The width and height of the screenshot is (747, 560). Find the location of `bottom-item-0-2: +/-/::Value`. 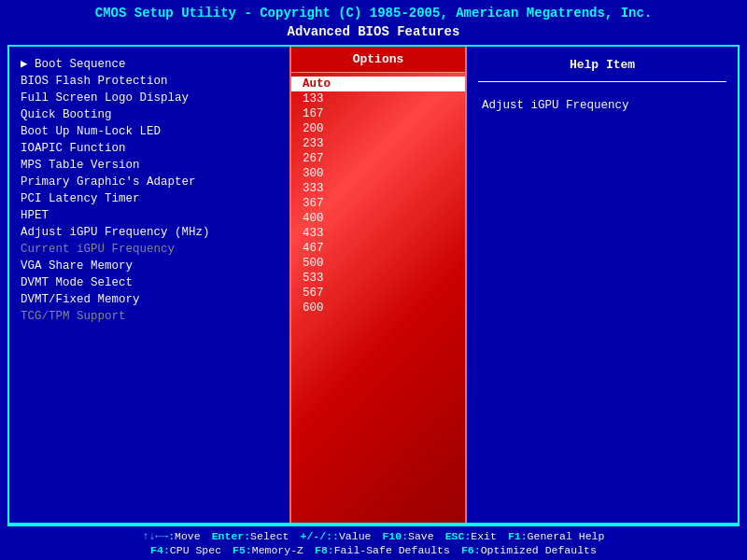

bottom-item-0-2: +/-/::Value is located at coordinates (336, 536).